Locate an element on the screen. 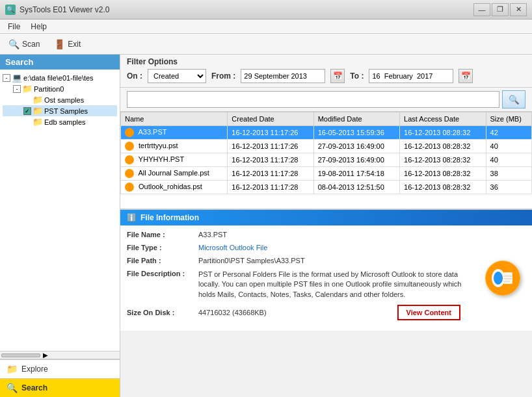 The width and height of the screenshot is (532, 397). col-size: Size (MB) is located at coordinates (509, 120).